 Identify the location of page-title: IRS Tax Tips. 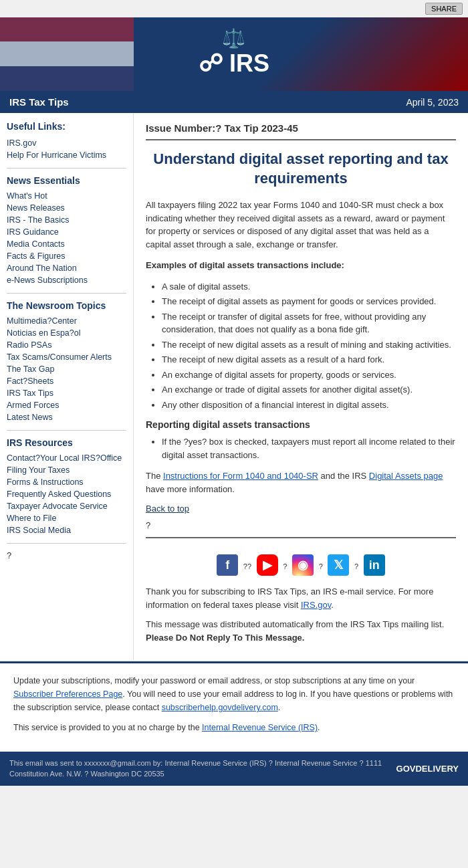
(39, 102).